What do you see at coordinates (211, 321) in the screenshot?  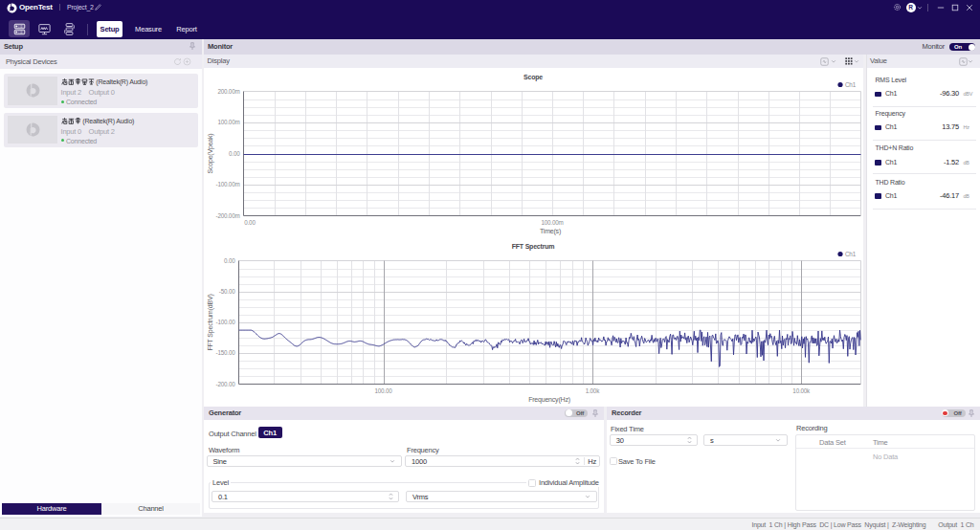 I see `svg-text: FFT Spectrum(dBV)` at bounding box center [211, 321].